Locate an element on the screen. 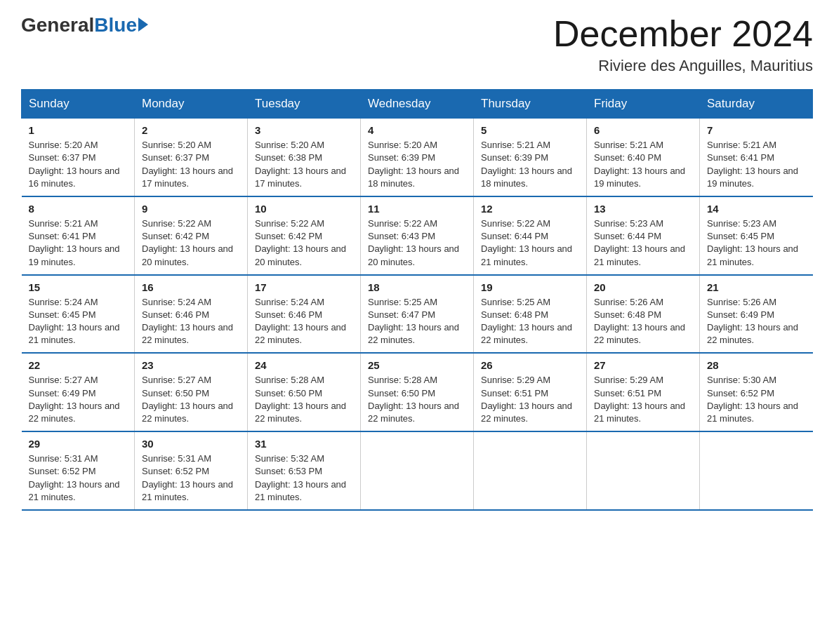 The image size is (834, 644). day-number: 3 is located at coordinates (304, 130).